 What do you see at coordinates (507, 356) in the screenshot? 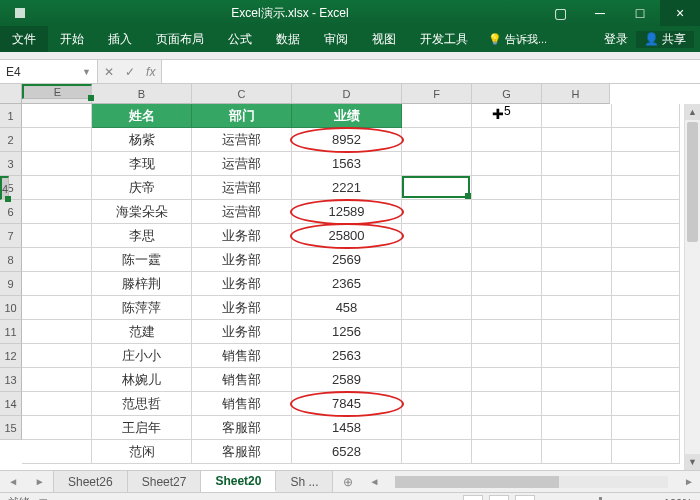
I see `cell-F11` at bounding box center [507, 356].